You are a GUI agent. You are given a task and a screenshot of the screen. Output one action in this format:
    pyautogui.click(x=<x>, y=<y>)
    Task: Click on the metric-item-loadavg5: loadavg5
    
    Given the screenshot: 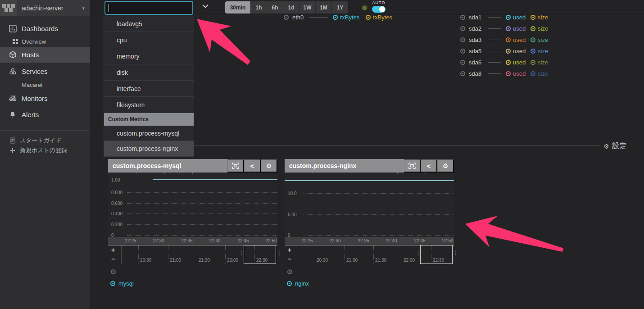 What is the action you would take?
    pyautogui.click(x=149, y=24)
    